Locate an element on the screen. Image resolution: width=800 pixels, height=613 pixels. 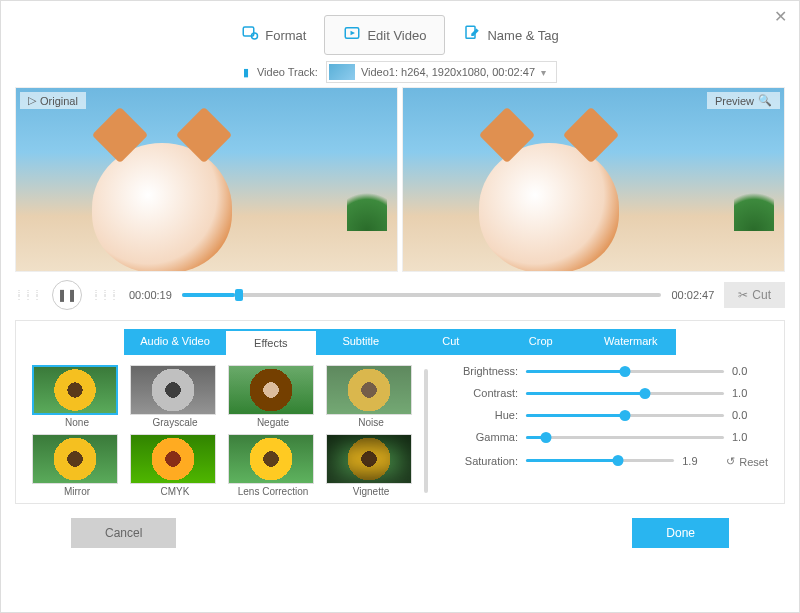
original-preview: ▷ Original is located at coordinates (206, 180).